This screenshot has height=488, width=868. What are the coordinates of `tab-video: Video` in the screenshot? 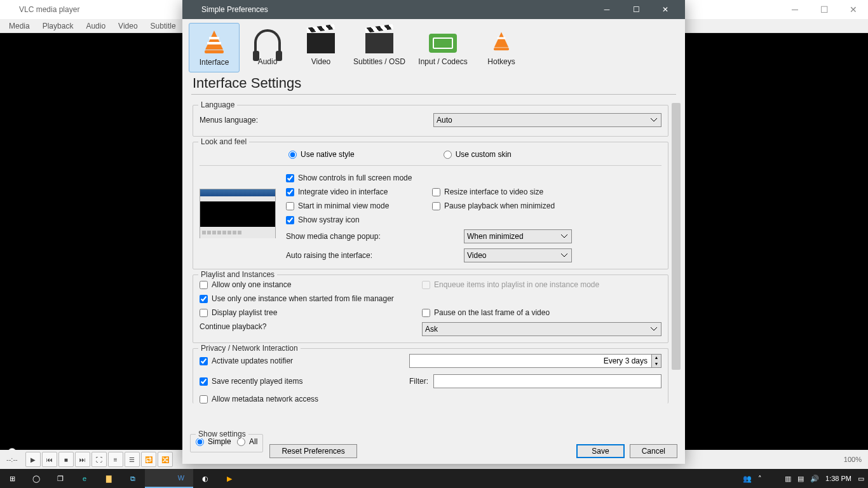 It's located at (321, 48).